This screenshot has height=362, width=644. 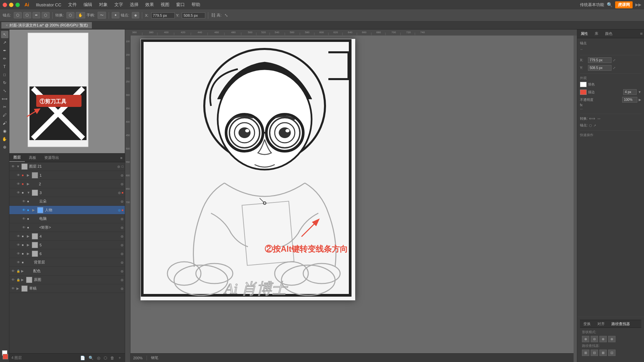 What do you see at coordinates (630, 100) in the screenshot?
I see `opacity-input` at bounding box center [630, 100].